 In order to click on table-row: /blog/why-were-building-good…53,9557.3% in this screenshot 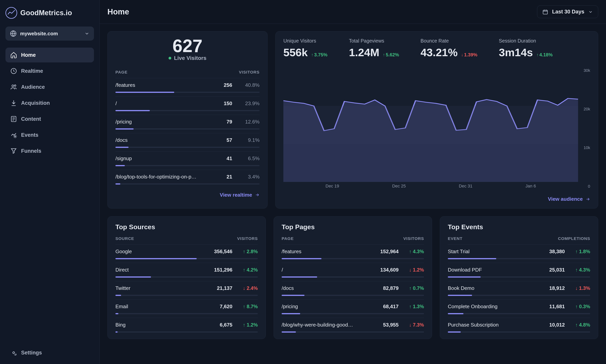, I will do `click(353, 325)`.